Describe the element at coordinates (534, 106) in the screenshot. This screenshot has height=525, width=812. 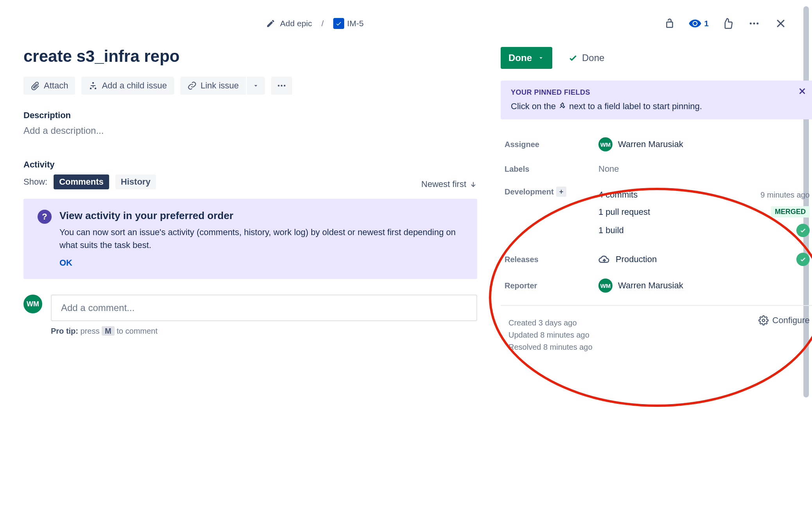
I see `pinned-body-before: Click on the` at that location.